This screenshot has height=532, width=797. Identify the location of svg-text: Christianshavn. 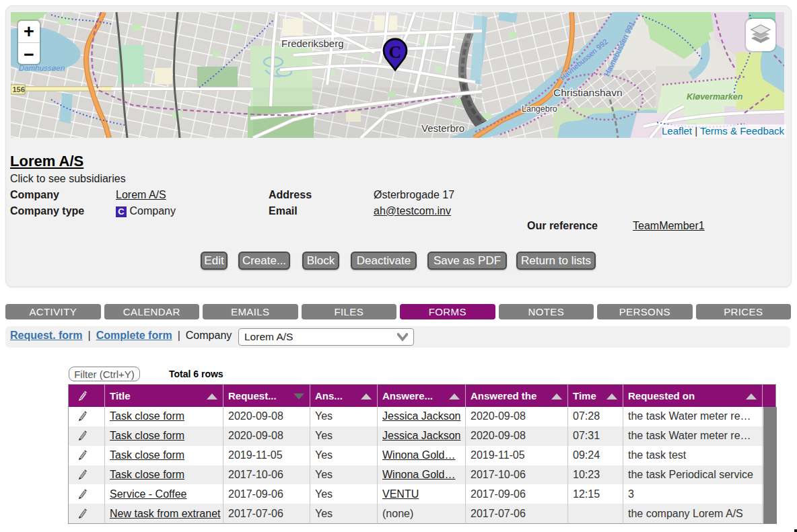
(588, 93).